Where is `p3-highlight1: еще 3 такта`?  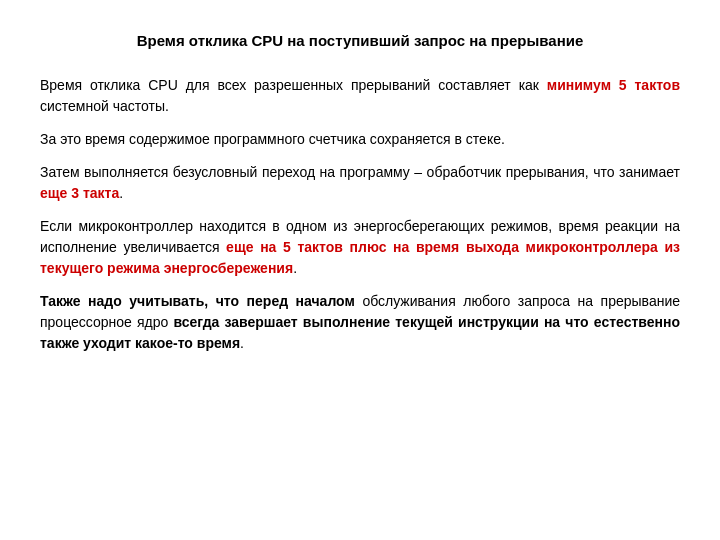
p3-highlight1: еще 3 такта is located at coordinates (80, 193).